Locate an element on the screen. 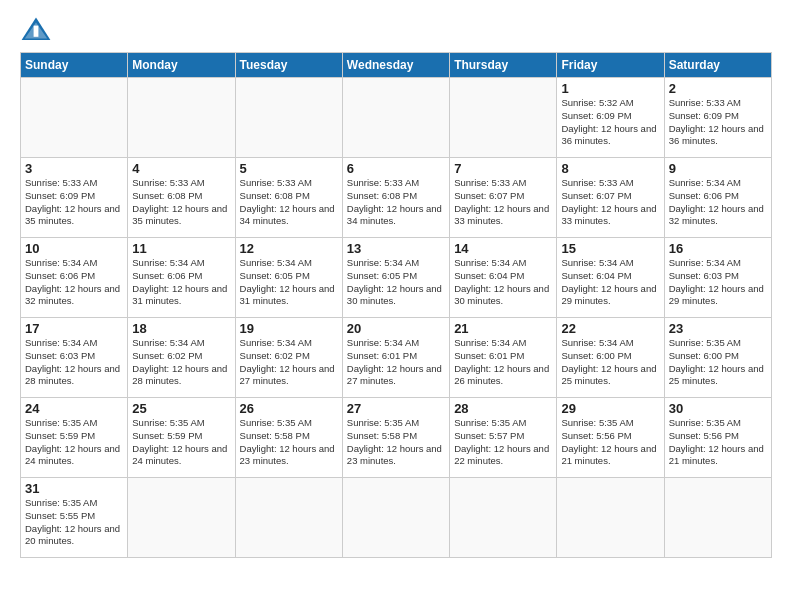  day-number: 14 is located at coordinates (503, 248).